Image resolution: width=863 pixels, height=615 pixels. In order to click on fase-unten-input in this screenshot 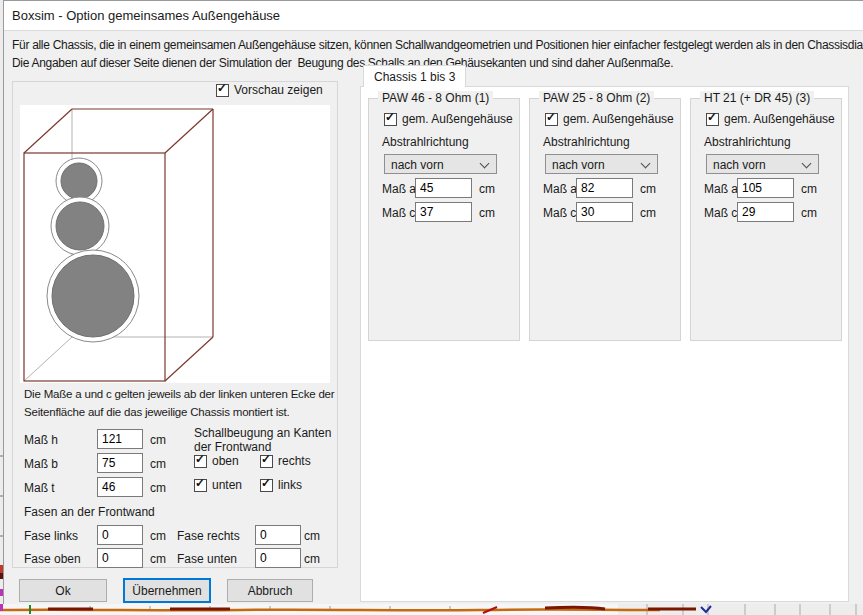, I will do `click(278, 558)`.